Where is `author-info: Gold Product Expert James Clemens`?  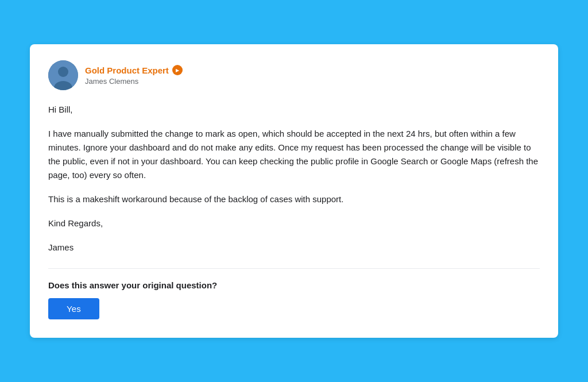 author-info: Gold Product Expert James Clemens is located at coordinates (134, 75).